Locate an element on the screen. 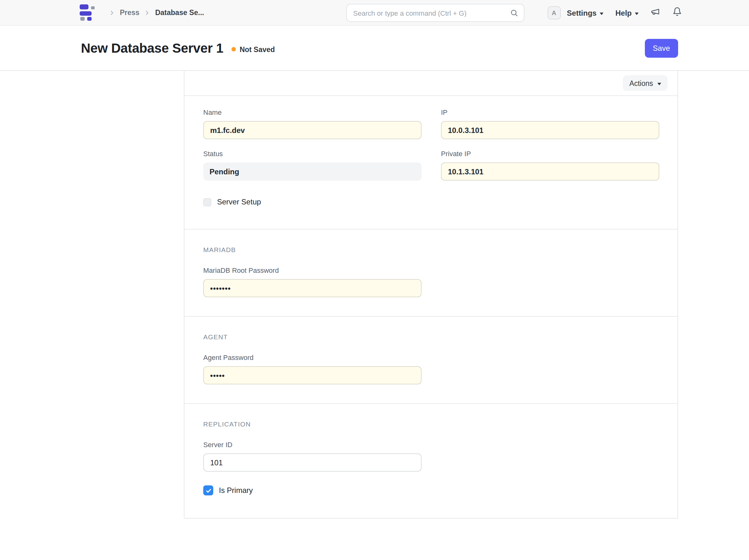 The width and height of the screenshot is (749, 560). status-indicator-label: Not Saved is located at coordinates (257, 49).